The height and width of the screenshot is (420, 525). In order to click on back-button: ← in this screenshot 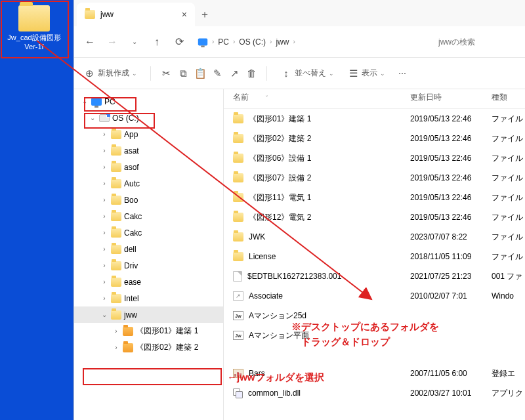, I will do `click(90, 42)`.